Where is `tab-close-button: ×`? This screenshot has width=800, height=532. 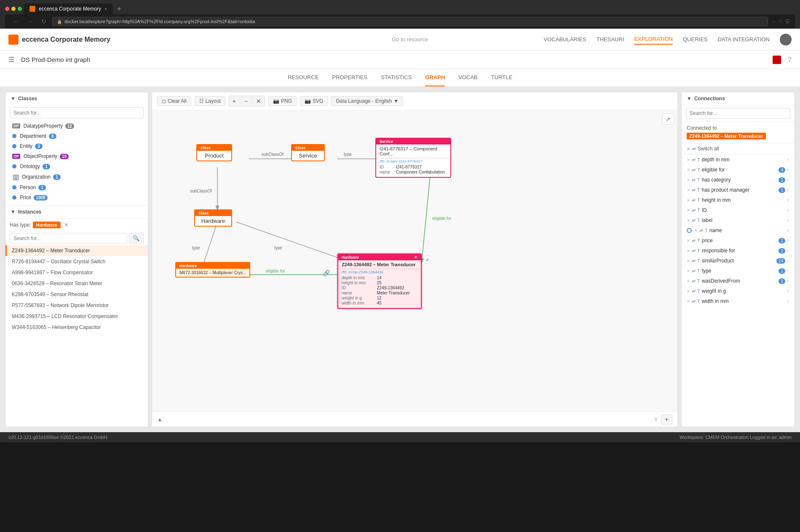 tab-close-button: × is located at coordinates (106, 9).